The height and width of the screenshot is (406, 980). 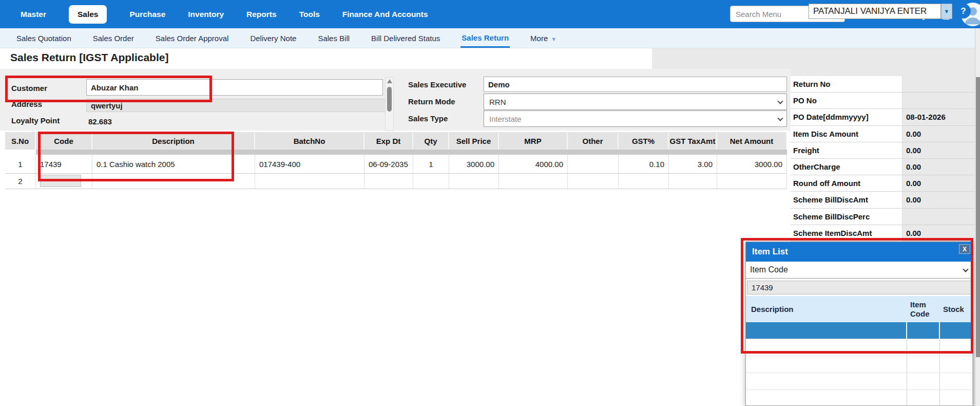 What do you see at coordinates (147, 14) in the screenshot?
I see `menu-item-purchase: Purchase` at bounding box center [147, 14].